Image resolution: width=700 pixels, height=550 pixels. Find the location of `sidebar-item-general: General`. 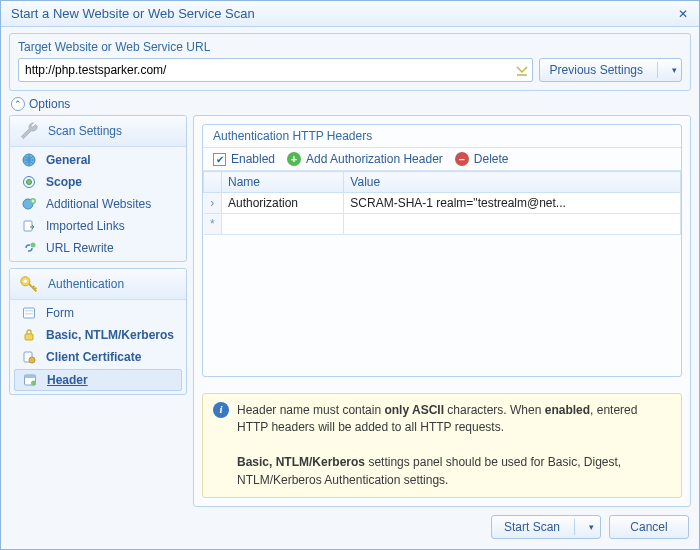

sidebar-item-general: General is located at coordinates (98, 160).